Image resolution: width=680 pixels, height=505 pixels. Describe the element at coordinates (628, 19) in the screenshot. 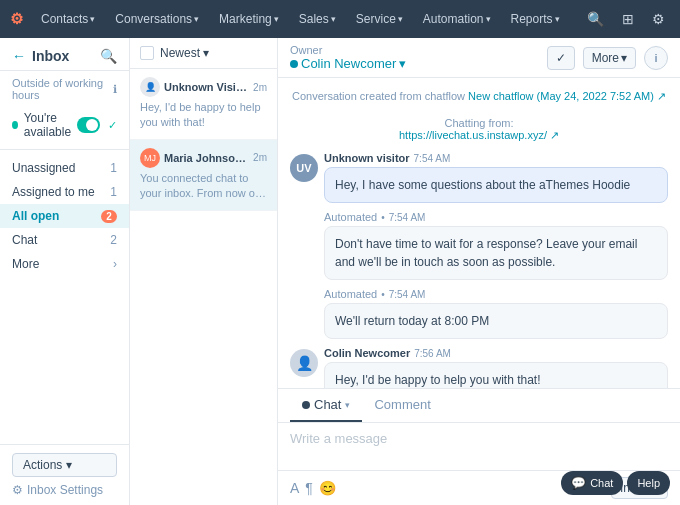

I see `grid-icon: ⊞` at that location.